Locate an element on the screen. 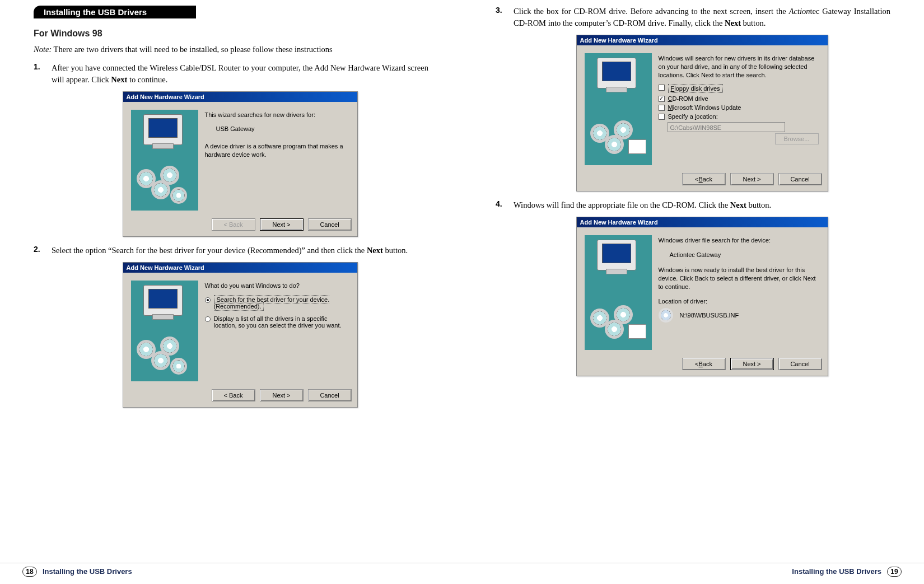 The image size is (924, 584). step-text: Click the box for CD-ROM drive. Before a… is located at coordinates (702, 17).